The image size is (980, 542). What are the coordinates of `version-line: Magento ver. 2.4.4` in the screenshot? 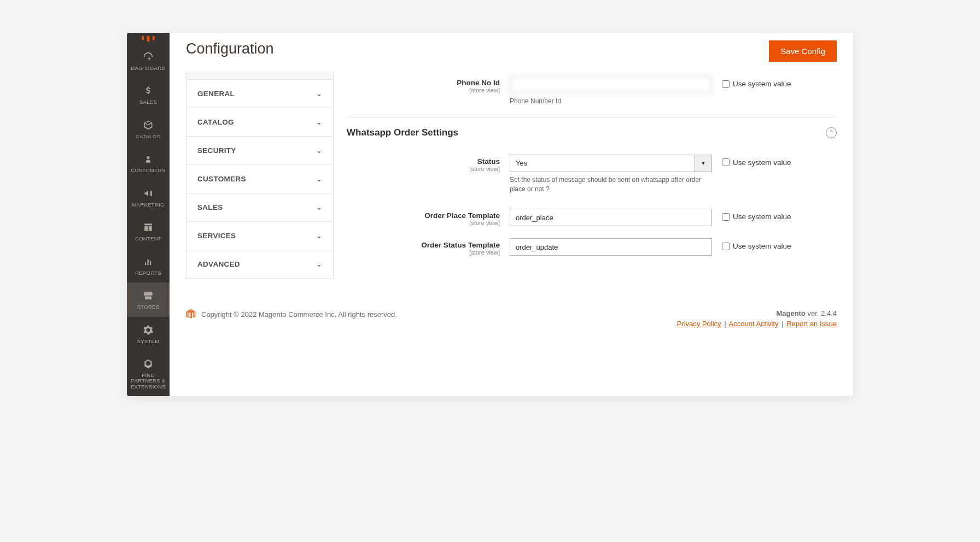 It's located at (757, 314).